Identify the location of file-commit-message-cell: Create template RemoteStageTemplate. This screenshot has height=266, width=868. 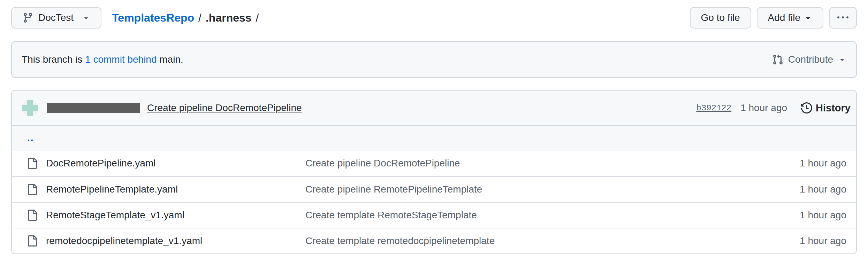
(553, 215).